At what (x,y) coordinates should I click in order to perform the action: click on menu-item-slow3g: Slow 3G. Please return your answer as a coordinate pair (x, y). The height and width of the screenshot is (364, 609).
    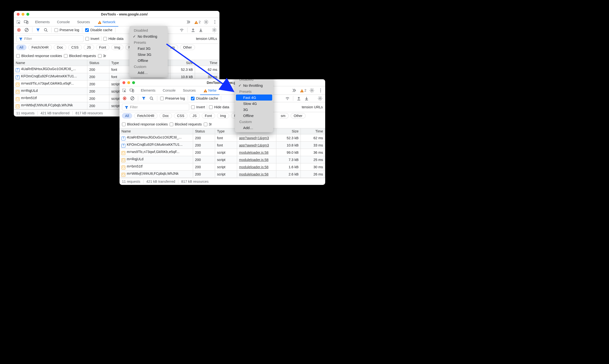
    Looking at the image, I should click on (149, 54).